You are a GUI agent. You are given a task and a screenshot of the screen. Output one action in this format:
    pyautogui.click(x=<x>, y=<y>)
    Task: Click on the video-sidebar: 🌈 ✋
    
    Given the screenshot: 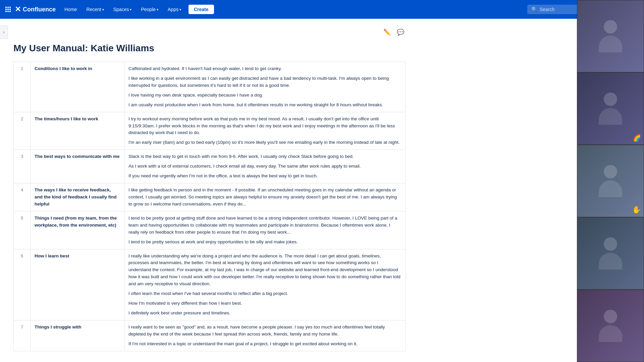 What is the action you would take?
    pyautogui.click(x=610, y=181)
    